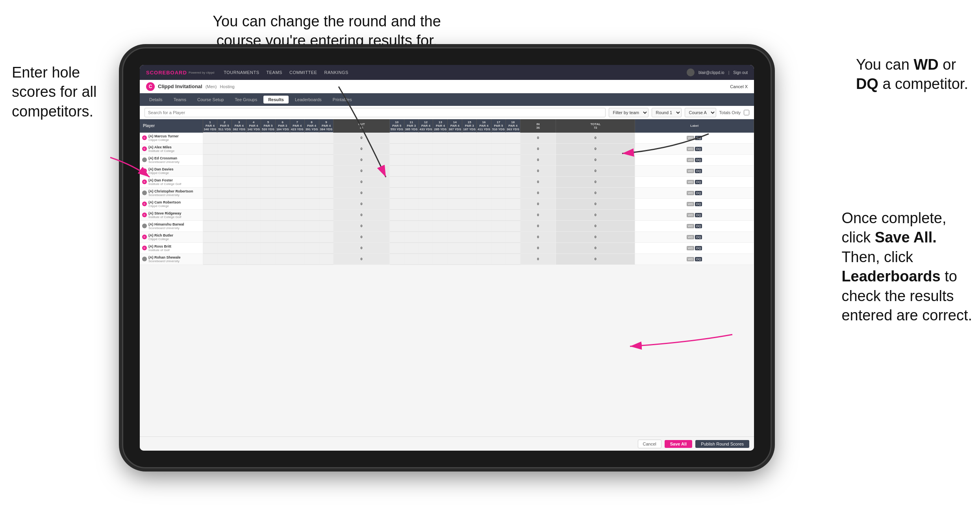 Image resolution: width=980 pixels, height=527 pixels. I want to click on tab-course-setup: Course Setup, so click(210, 100).